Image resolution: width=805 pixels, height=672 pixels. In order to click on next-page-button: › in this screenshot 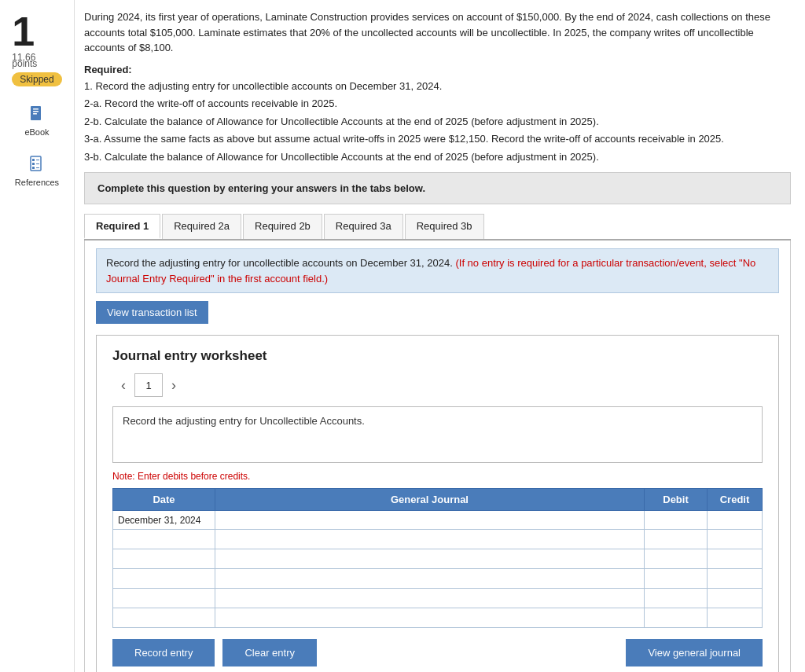, I will do `click(174, 385)`.